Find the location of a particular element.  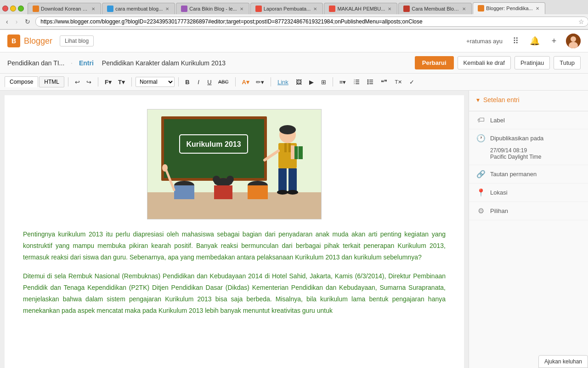

kembali-ke-draf-button: Kembali ke draf is located at coordinates (484, 63).